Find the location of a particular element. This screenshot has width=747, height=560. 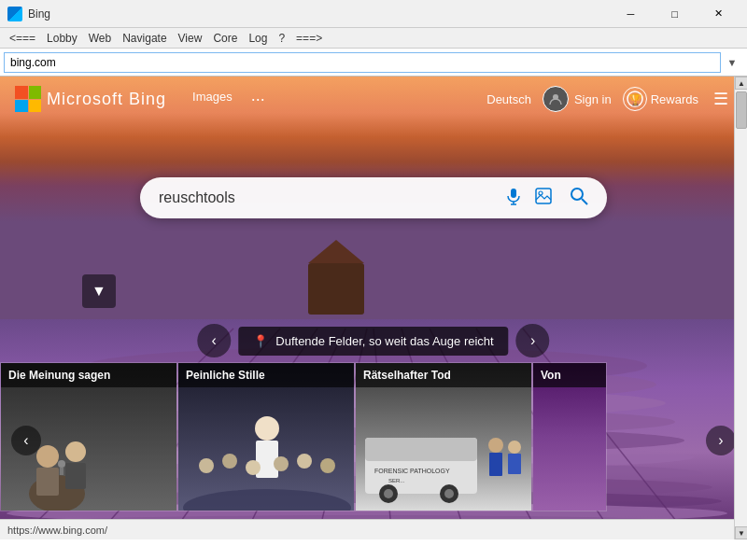

bing-navbar: Microsoft Bing Images ··· Deutsch Sign i… is located at coordinates (374, 99).